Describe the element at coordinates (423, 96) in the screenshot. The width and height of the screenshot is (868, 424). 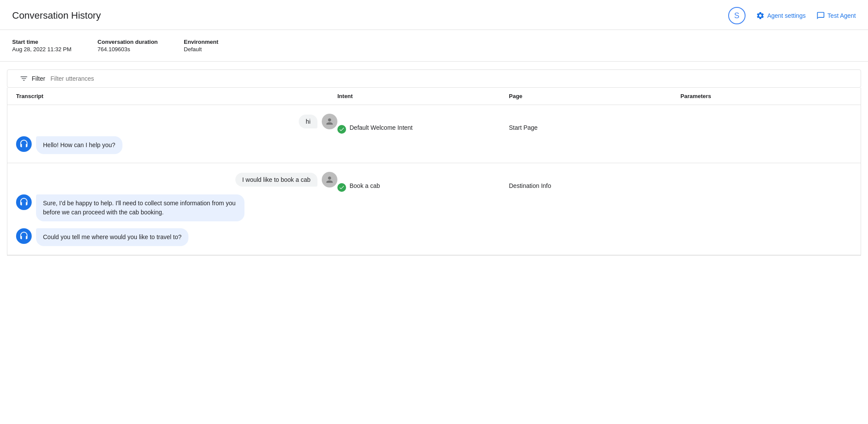
I see `col-intent: Intent` at that location.